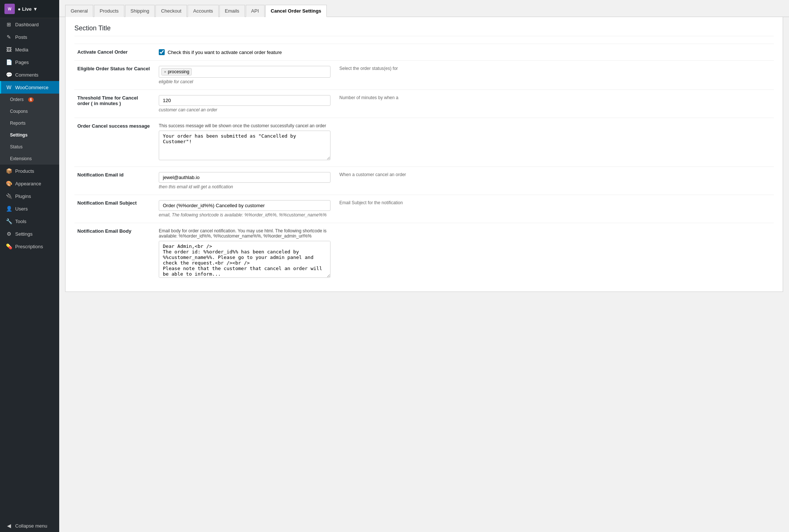 This screenshot has width=789, height=532. Describe the element at coordinates (424, 30) in the screenshot. I see `section-title: Section Title` at that location.